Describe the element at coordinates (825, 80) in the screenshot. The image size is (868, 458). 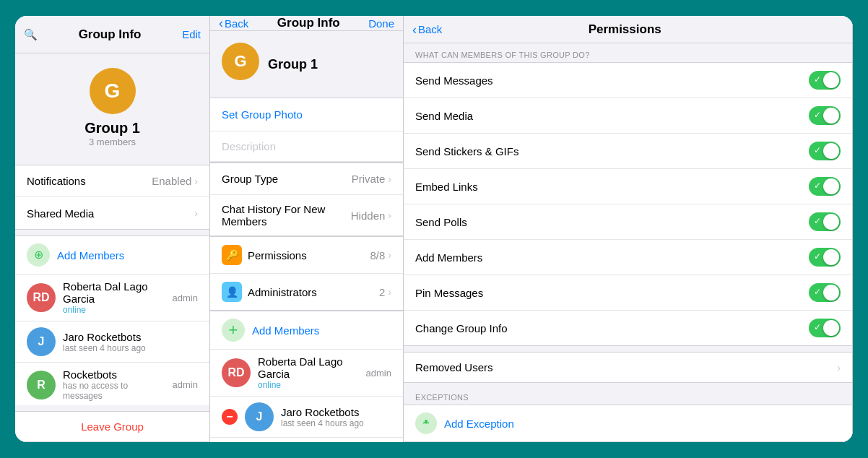
I see `toggle-send-messages: ✓` at that location.